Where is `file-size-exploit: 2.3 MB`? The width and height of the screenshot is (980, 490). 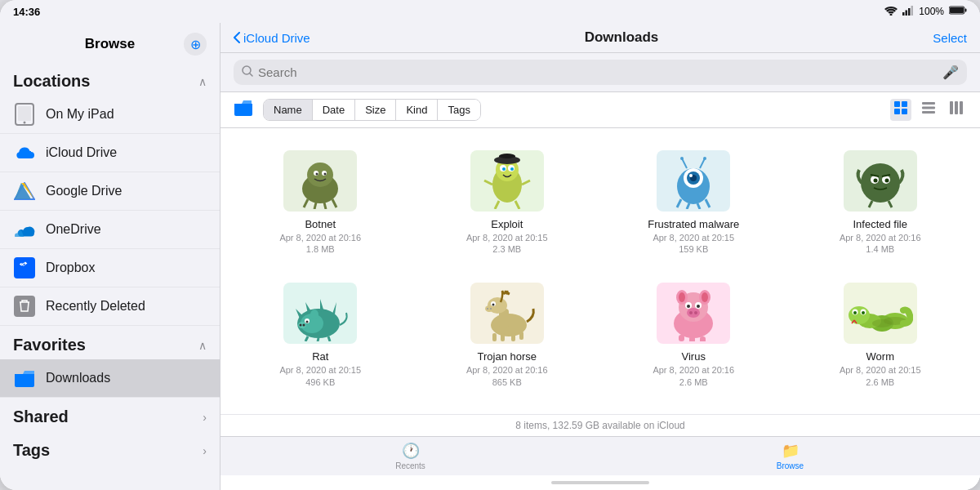
file-size-exploit: 2.3 MB is located at coordinates (506, 249).